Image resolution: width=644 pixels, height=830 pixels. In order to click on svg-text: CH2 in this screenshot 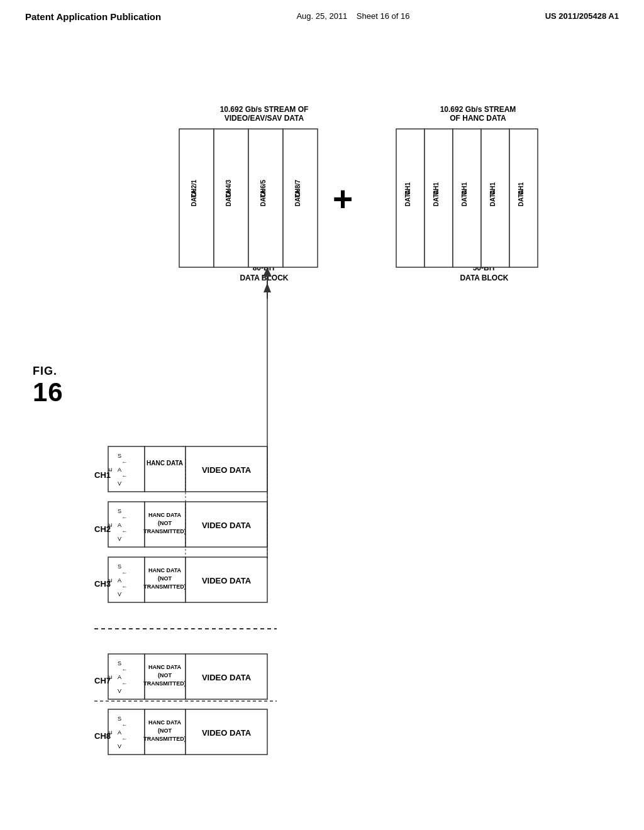, I will do `click(103, 529)`.